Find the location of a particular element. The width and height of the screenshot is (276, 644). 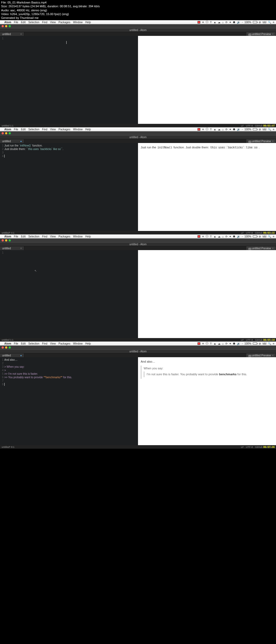

home-icon: ⌂ is located at coordinates (223, 22).